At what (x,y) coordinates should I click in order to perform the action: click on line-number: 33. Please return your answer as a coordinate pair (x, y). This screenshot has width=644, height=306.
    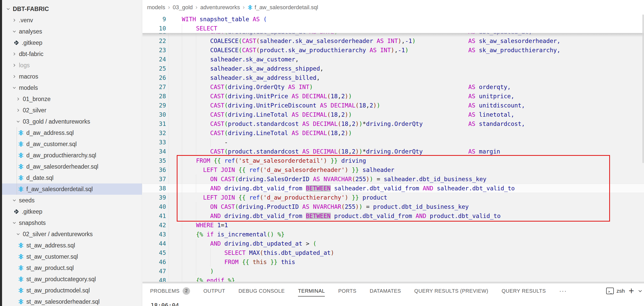
    Looking at the image, I should click on (154, 142).